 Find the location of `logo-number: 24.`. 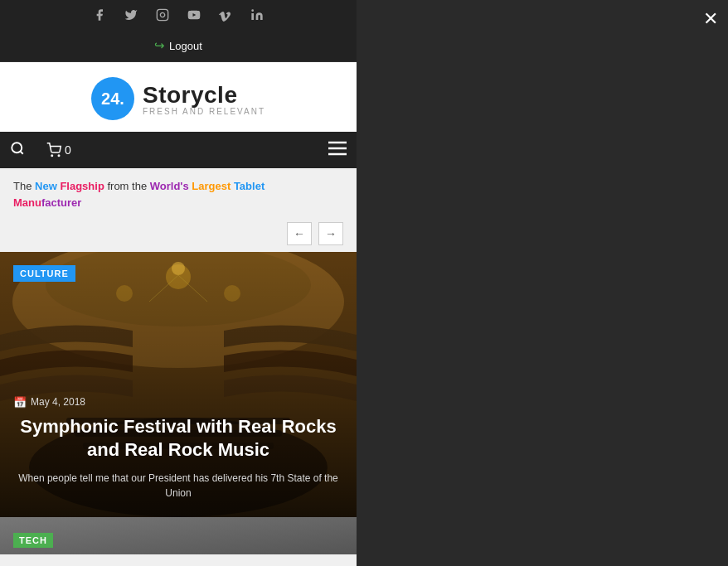

logo-number: 24. is located at coordinates (113, 99).